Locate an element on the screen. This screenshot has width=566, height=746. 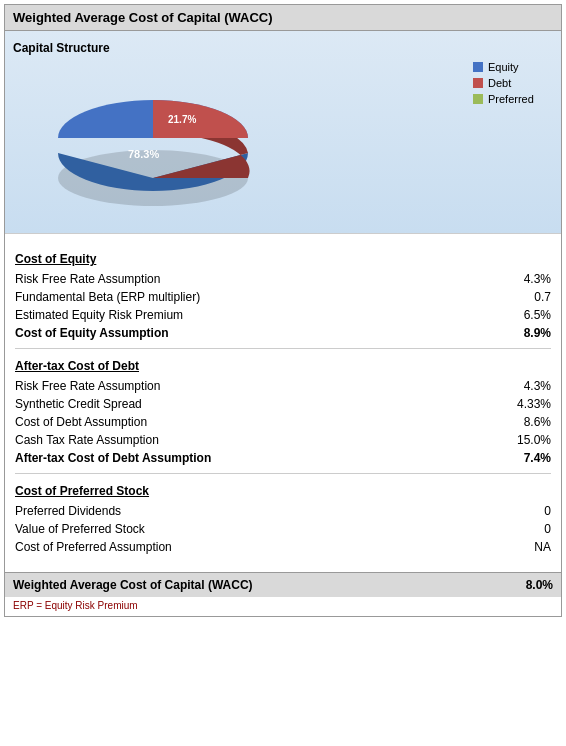
main-header: Weighted Average Cost of Capital (WACC) is located at coordinates (283, 18).